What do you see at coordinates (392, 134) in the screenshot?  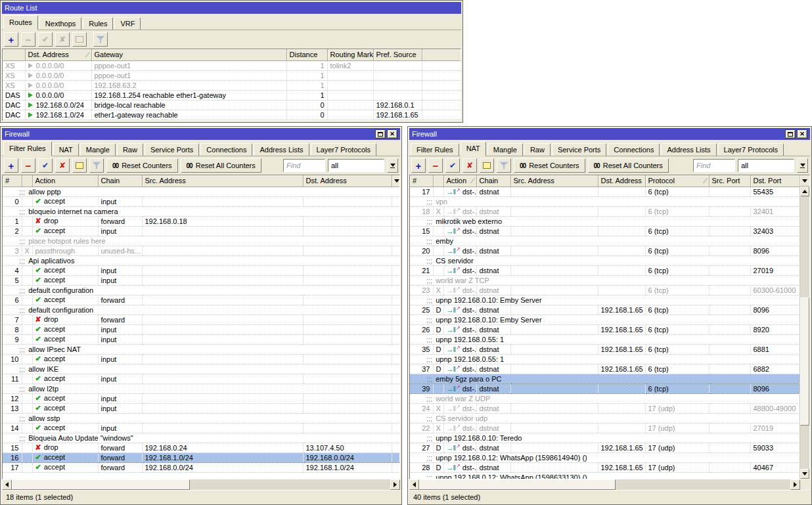 I see `close-button: ✕` at bounding box center [392, 134].